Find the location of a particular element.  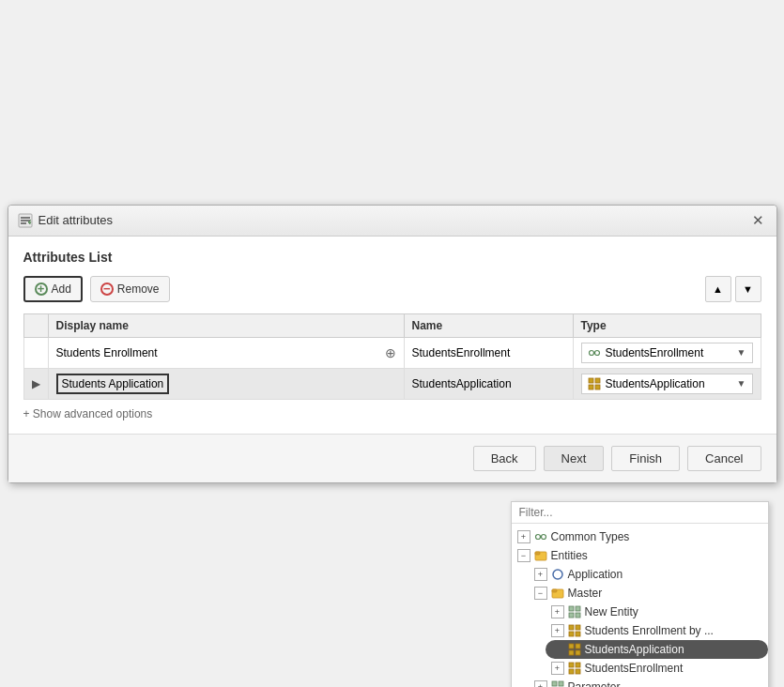

link-icon is located at coordinates (541, 537).